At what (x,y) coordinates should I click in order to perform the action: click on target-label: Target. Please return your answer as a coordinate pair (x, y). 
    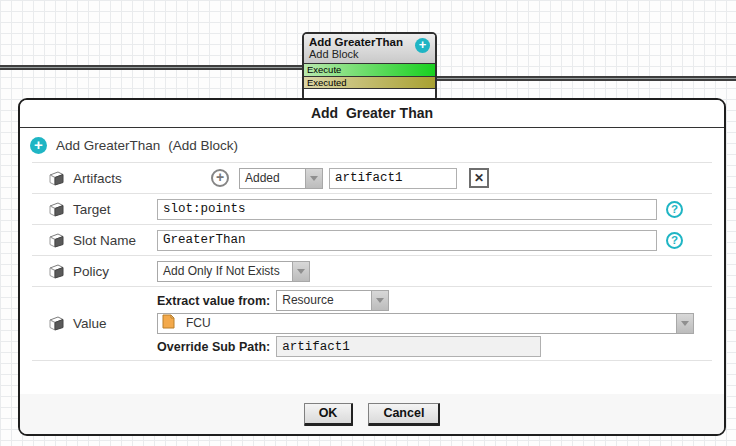
    Looking at the image, I should click on (115, 210).